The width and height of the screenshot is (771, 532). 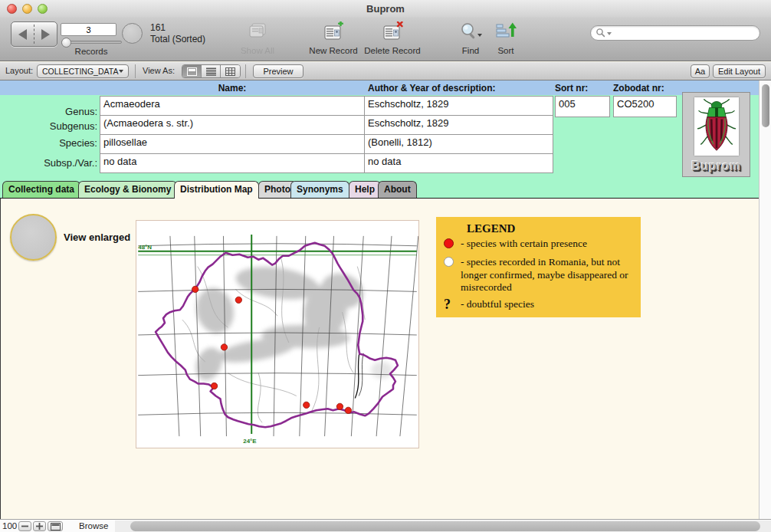 What do you see at coordinates (700, 71) in the screenshot?
I see `formatting-bar-button: Aa` at bounding box center [700, 71].